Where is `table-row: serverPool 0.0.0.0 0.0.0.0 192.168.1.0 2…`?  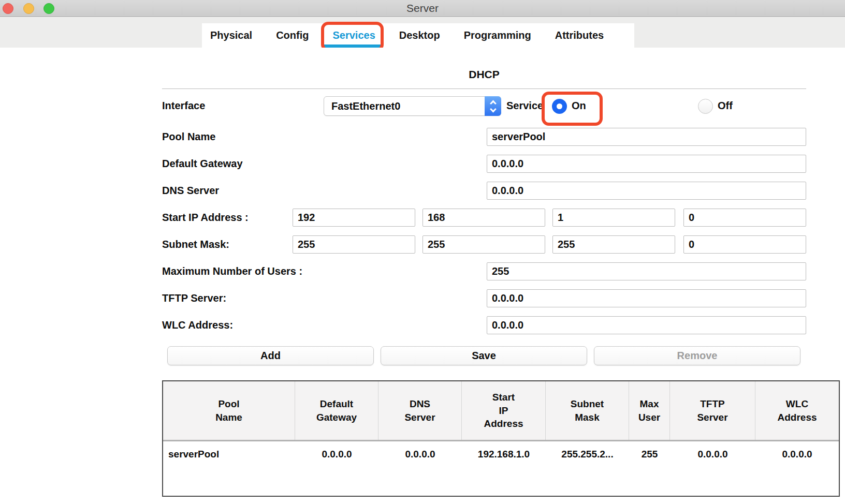
table-row: serverPool 0.0.0.0 0.0.0.0 192.168.1.0 2… is located at coordinates (501, 468).